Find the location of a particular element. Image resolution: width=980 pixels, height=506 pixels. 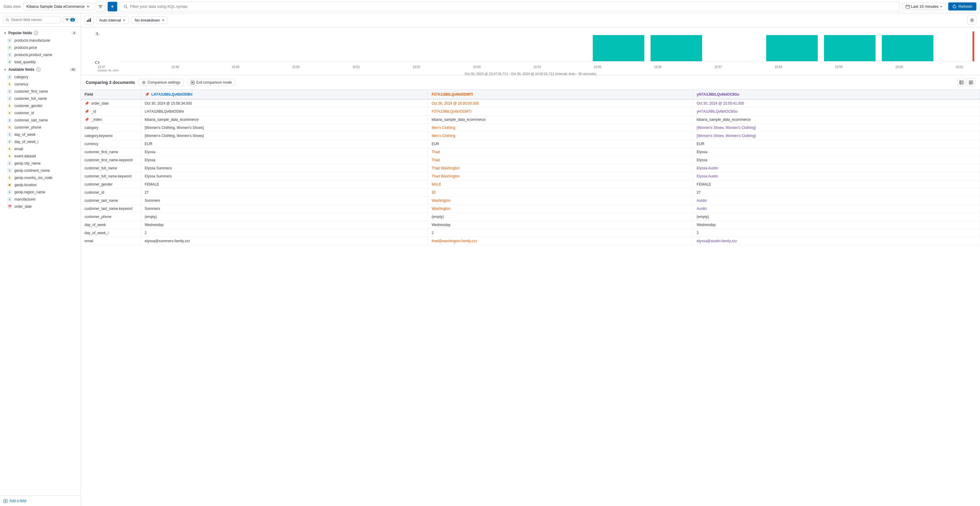

doc1-value-cell: [Women's Clothing, Women's Shoes] is located at coordinates (285, 136).